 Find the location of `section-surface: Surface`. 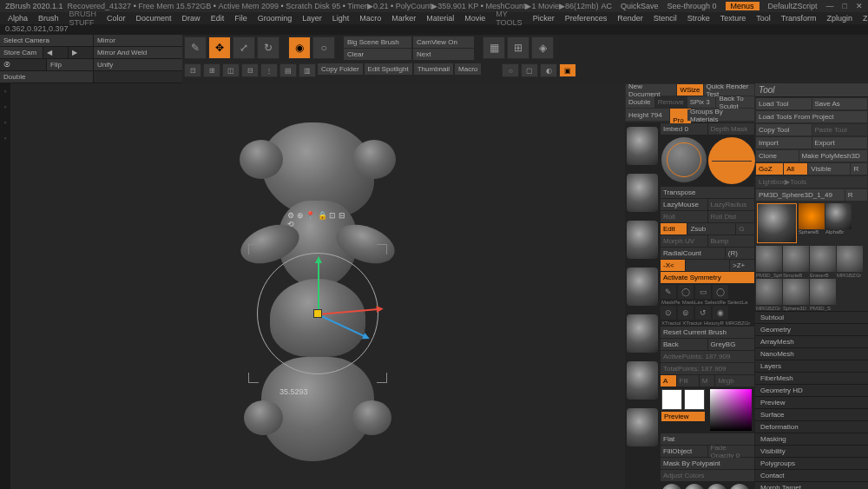

section-surface: Surface is located at coordinates (812, 414).